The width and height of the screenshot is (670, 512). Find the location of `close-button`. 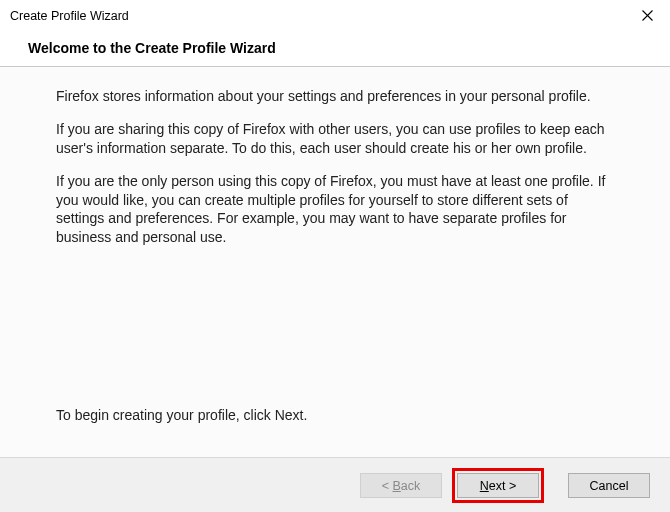

close-button is located at coordinates (647, 16).